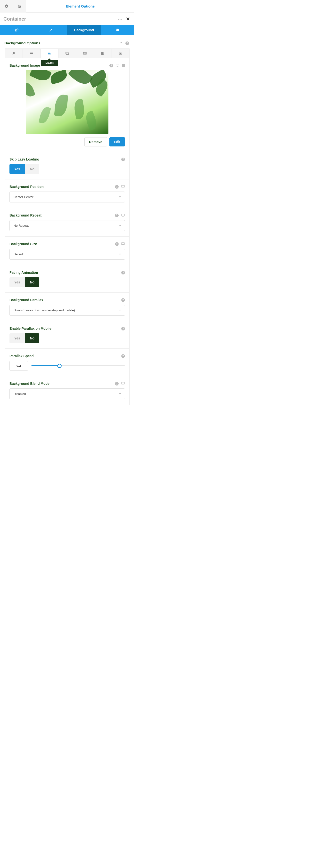 The width and height of the screenshot is (310, 868). Describe the element at coordinates (17, 169) in the screenshot. I see `skip-lazy-yes: Yes` at that location.